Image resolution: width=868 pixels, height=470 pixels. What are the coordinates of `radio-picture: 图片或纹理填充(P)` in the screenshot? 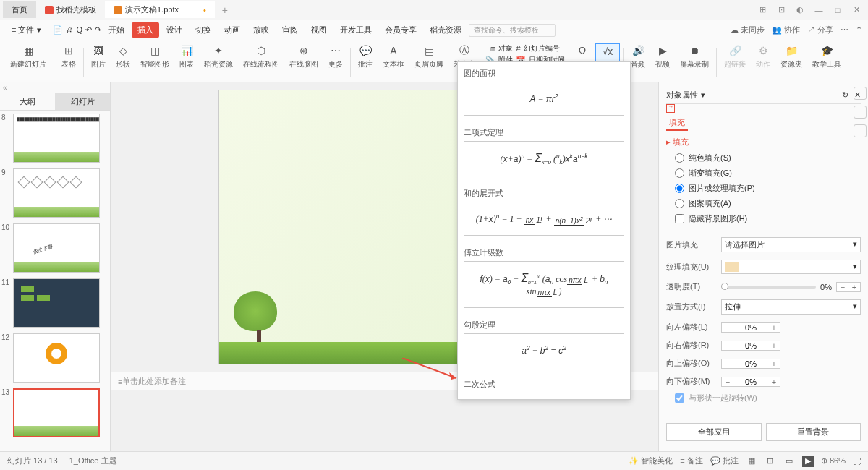 It's located at (764, 188).